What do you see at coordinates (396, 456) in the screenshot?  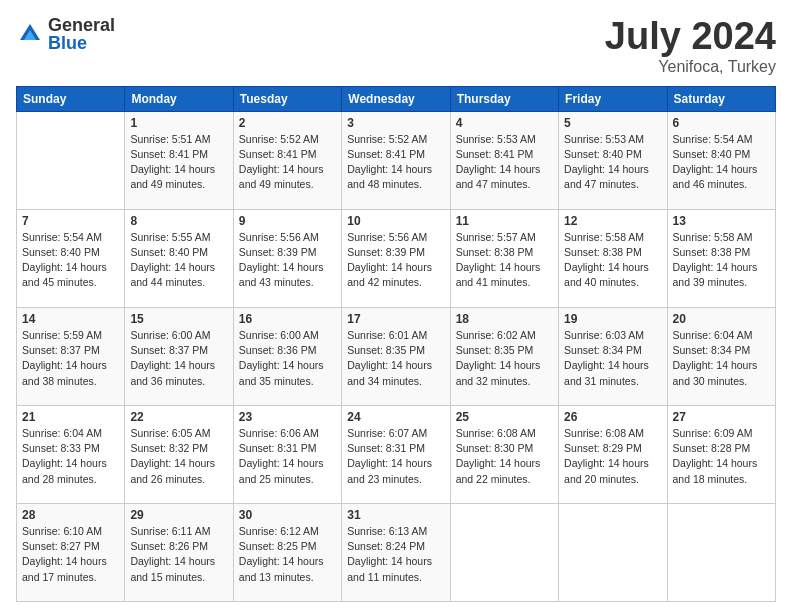 I see `day-info: Sunrise: 6:07 AM Sunset: 8:31 PM Dayligh…` at bounding box center [396, 456].